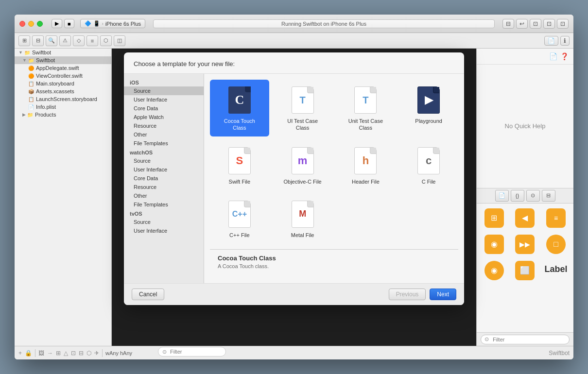 The image size is (588, 374). I want to click on ds-item-source-ios: Source, so click(164, 91).